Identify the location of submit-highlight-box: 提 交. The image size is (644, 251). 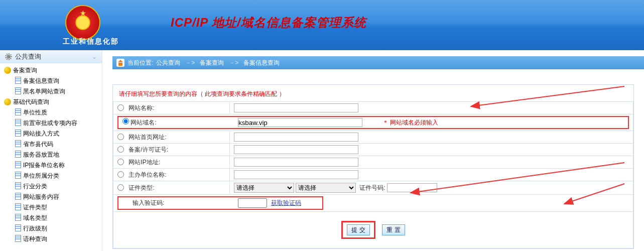
(358, 230).